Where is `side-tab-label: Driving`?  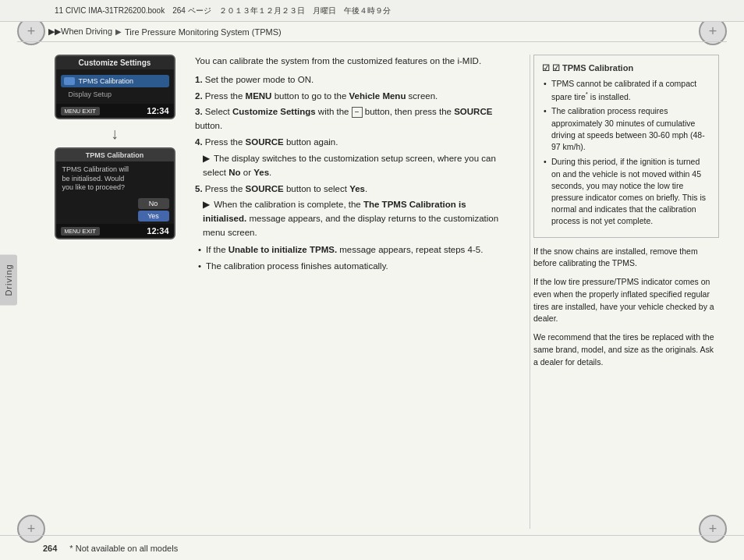
side-tab-label: Driving is located at coordinates (9, 279).